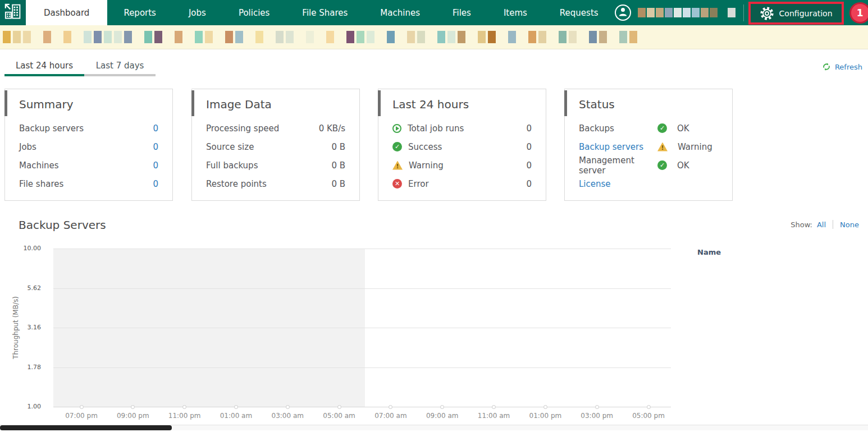 The image size is (868, 432). Describe the element at coordinates (462, 12) in the screenshot. I see `nav-tab-files: Files` at that location.